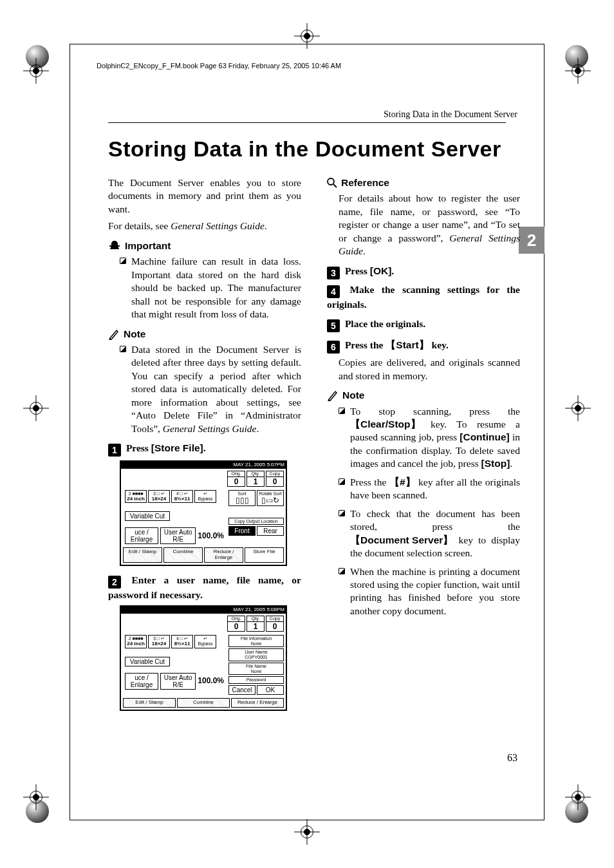 This screenshot has height=868, width=614. I want to click on file-name-label: File Name, so click(256, 666).